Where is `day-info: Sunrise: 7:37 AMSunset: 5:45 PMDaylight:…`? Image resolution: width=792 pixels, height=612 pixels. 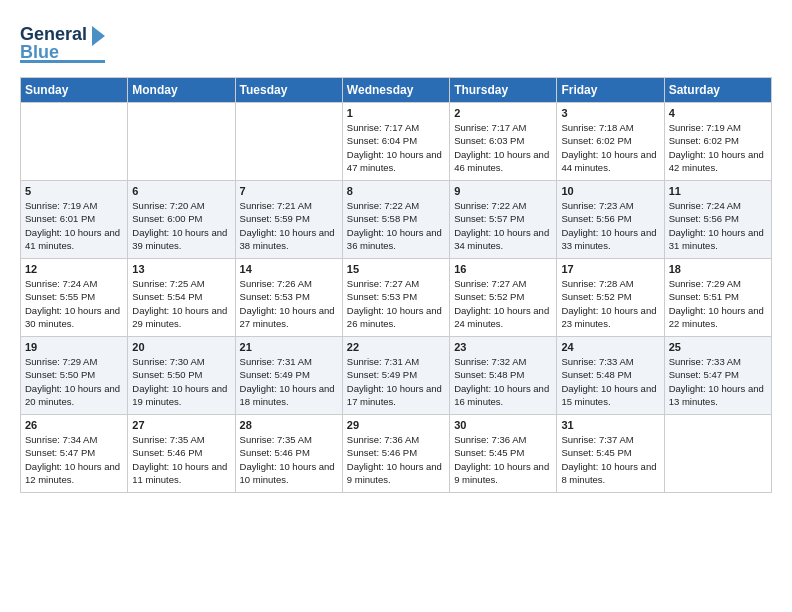
day-info: Sunrise: 7:37 AMSunset: 5:45 PMDaylight:… is located at coordinates (610, 460).